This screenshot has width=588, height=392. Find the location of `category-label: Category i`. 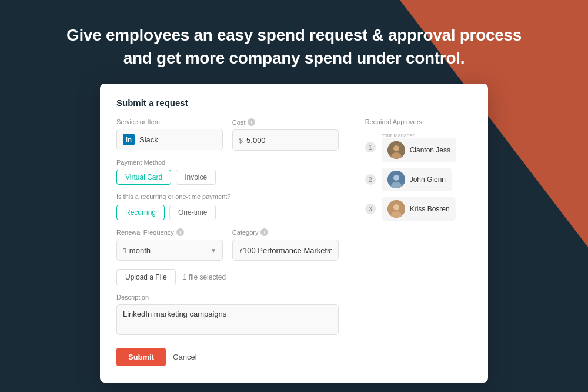

category-label: Category i is located at coordinates (286, 232).